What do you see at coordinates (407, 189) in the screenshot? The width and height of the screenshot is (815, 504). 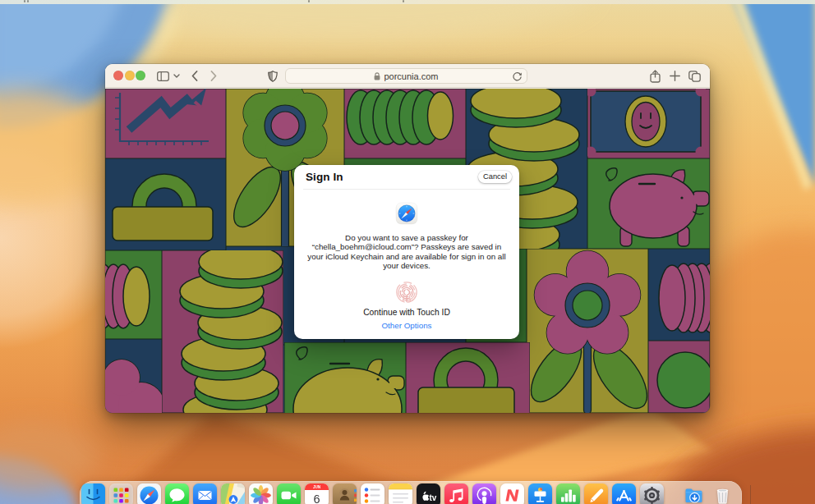 I see `dialog-divider` at bounding box center [407, 189].